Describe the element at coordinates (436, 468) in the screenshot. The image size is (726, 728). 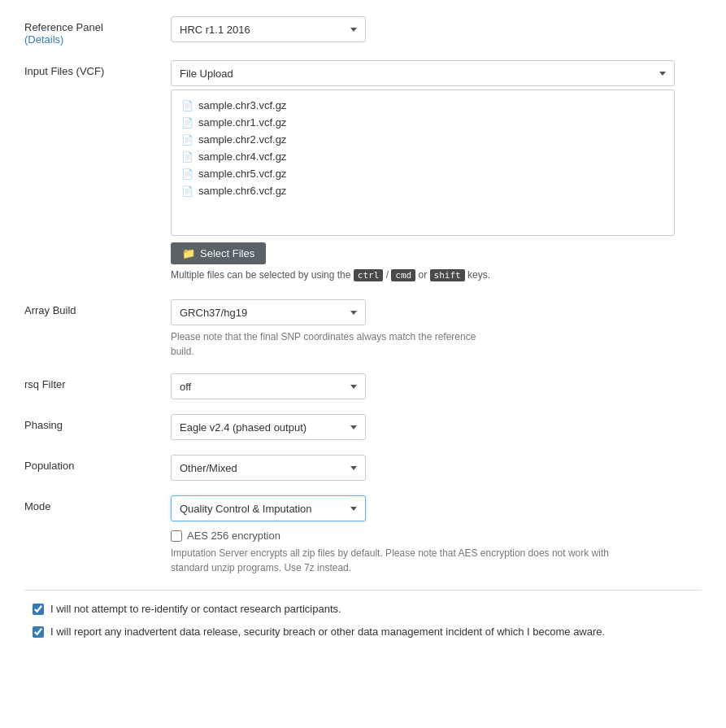
I see `population-control: Other/Mixed EUR AFR ASN AMR` at that location.